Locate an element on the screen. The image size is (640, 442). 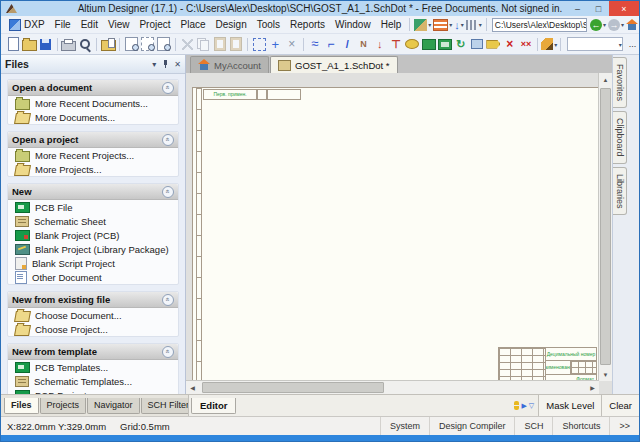
files-item-schematic-sheet: Schematic Sheet is located at coordinates (93, 221).